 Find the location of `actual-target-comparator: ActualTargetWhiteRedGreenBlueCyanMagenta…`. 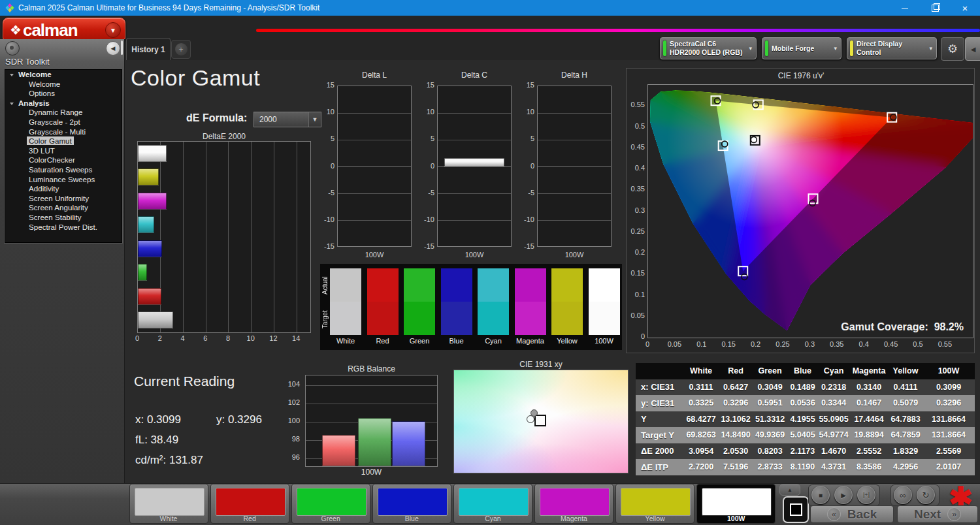

actual-target-comparator: ActualTargetWhiteRedGreenBlueCyanMagenta… is located at coordinates (471, 307).